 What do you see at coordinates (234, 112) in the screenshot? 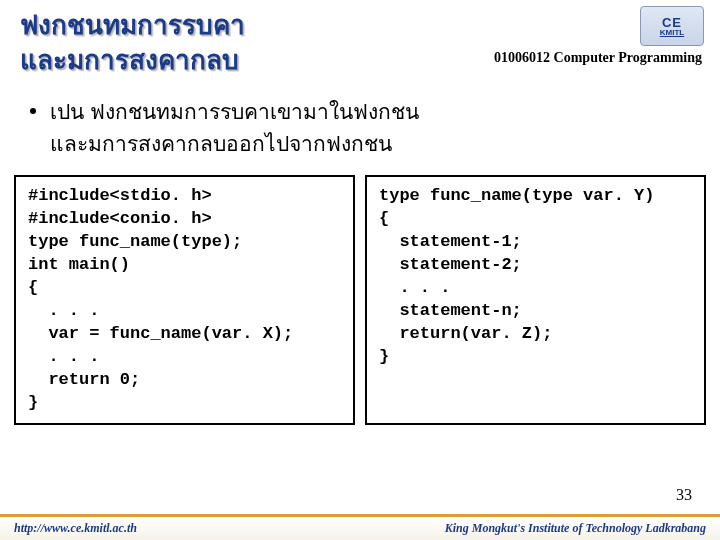
I see `bullet-line-1: เปน ฟงกชนทมการรบคาเขามาในฟงกชน` at bounding box center [234, 112].